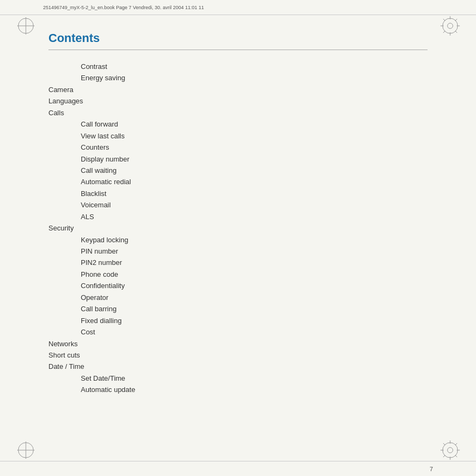 This screenshot has width=476, height=476. Describe the element at coordinates (238, 355) in the screenshot. I see `list-item: Short cuts` at that location.